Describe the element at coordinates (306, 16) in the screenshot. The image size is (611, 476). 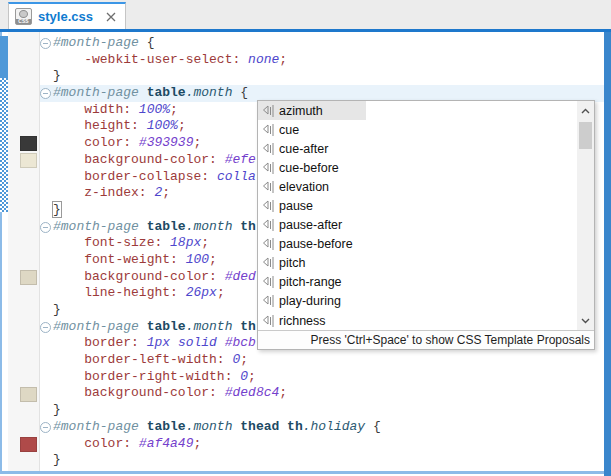
I see `tab-bar: CSS style.css` at that location.